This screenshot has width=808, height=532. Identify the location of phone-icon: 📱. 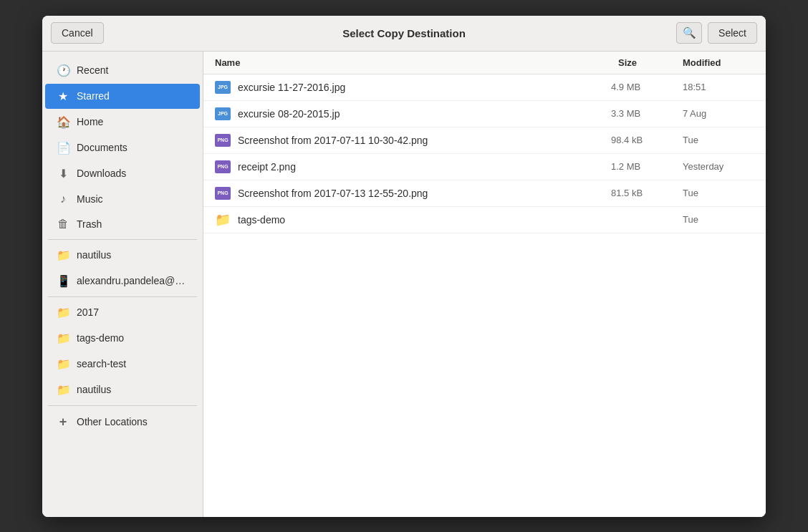
(63, 281).